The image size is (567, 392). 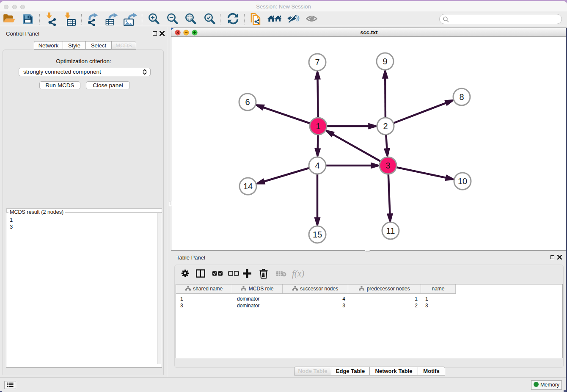 I want to click on svg-text: 14, so click(x=248, y=186).